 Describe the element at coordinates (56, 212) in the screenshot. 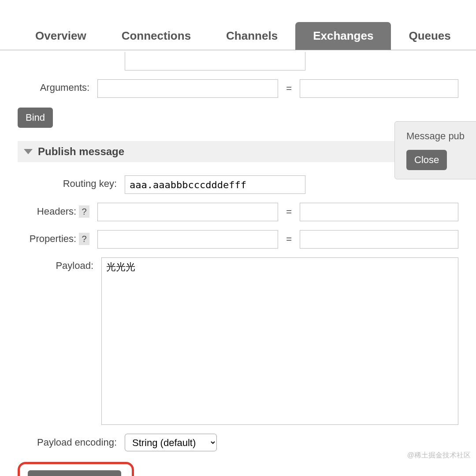

I see `headers-label: Headers:` at that location.